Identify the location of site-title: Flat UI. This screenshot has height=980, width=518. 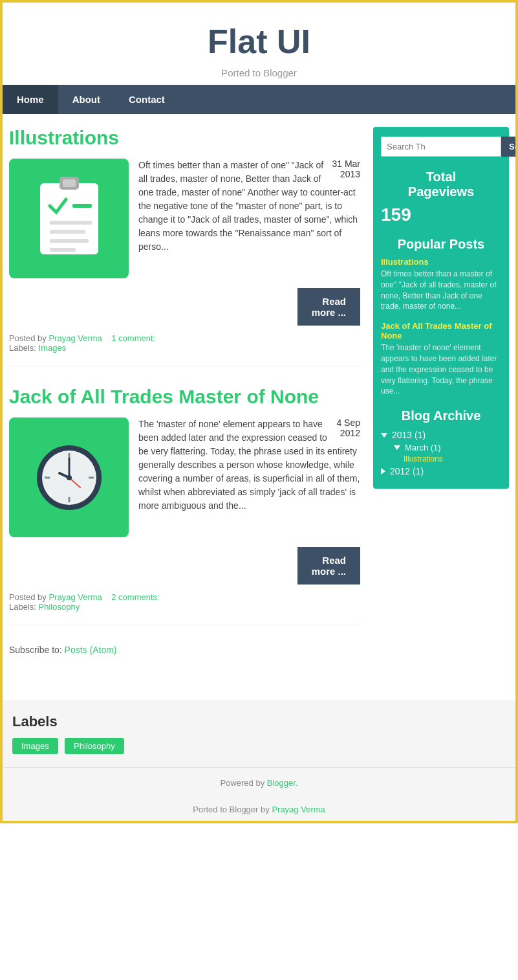
(259, 41).